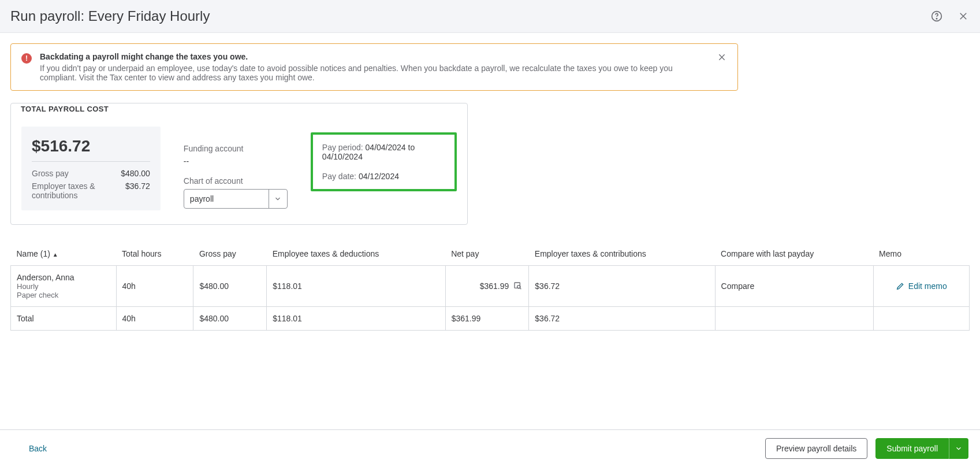  I want to click on employee-name: Anderson, Anna, so click(64, 277).